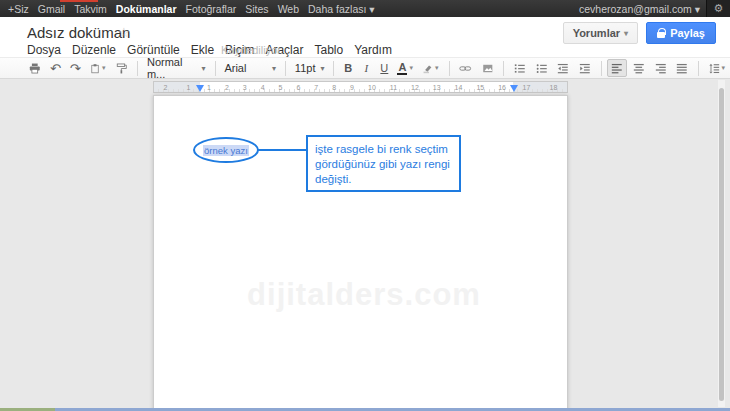 The image size is (730, 411). What do you see at coordinates (465, 68) in the screenshot?
I see `link-icon` at bounding box center [465, 68].